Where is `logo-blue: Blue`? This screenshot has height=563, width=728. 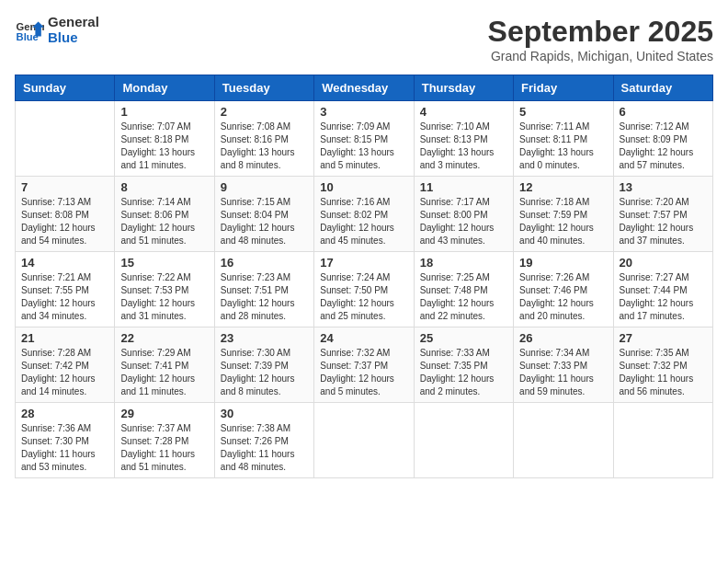 logo-blue: Blue is located at coordinates (74, 39).